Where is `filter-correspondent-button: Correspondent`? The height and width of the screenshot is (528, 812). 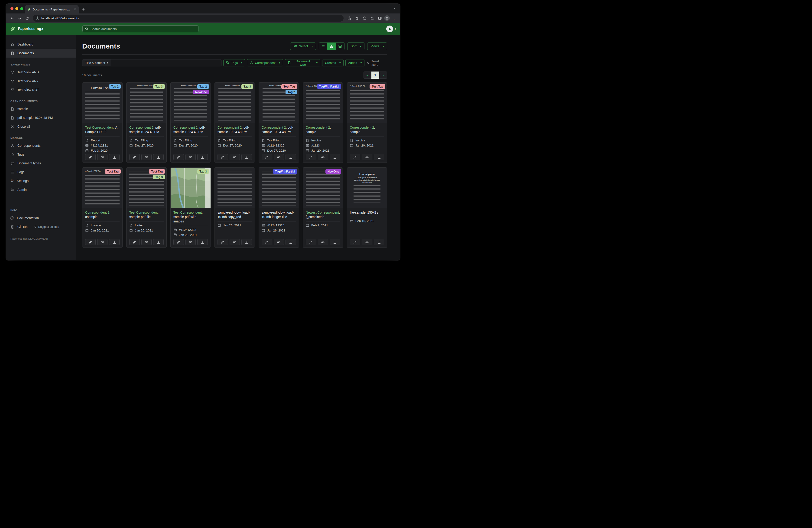
filter-correspondent-button: Correspondent is located at coordinates (265, 63).